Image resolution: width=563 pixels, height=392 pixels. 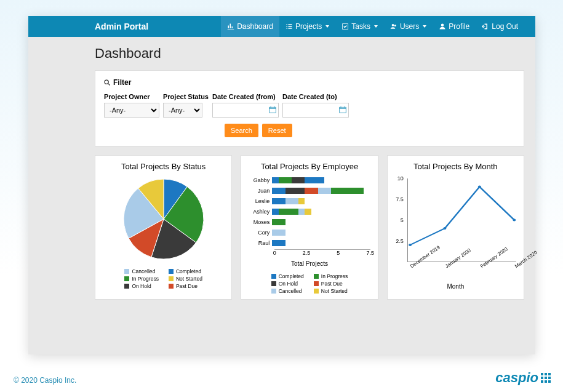 I want to click on filter-heading: Filter, so click(x=309, y=82).